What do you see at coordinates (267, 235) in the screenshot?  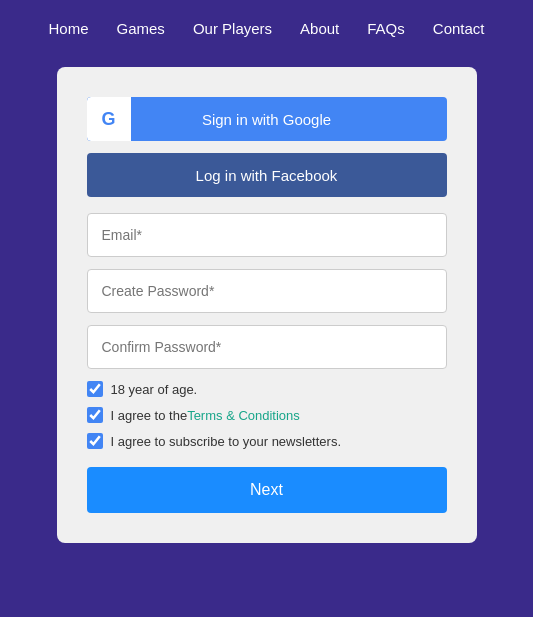 I see `email-input` at bounding box center [267, 235].